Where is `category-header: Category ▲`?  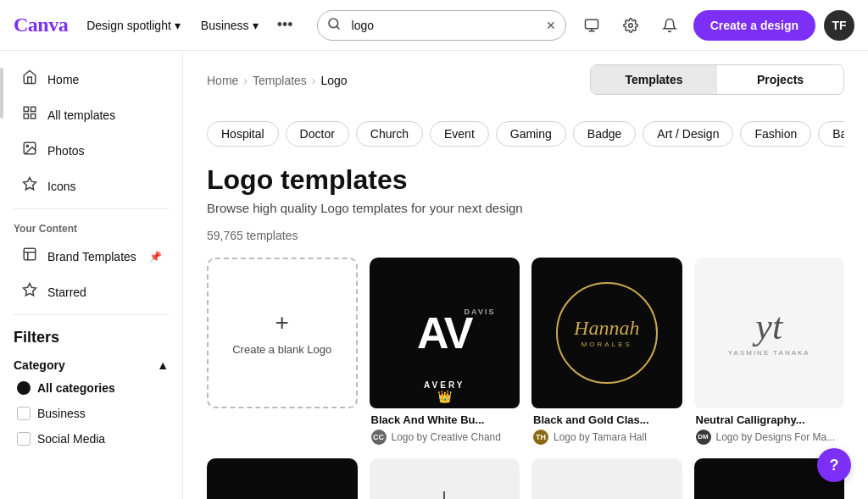 category-header: Category ▲ is located at coordinates (92, 365).